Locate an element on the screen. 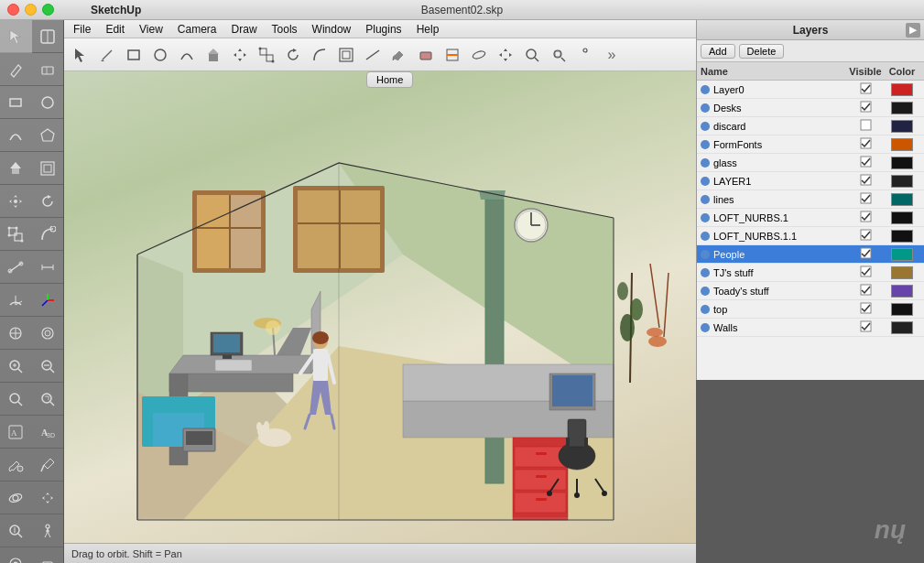 The height and width of the screenshot is (563, 924). layer-row: Toady's stuff is located at coordinates (810, 291).